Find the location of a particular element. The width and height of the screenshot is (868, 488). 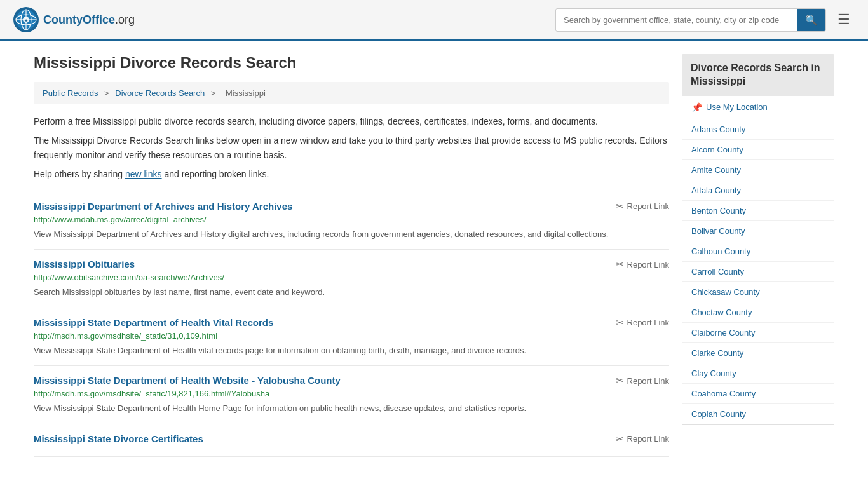

result-url-2: http://msdh.ms.gov/msdhsite/_static/31,0… is located at coordinates (351, 336).